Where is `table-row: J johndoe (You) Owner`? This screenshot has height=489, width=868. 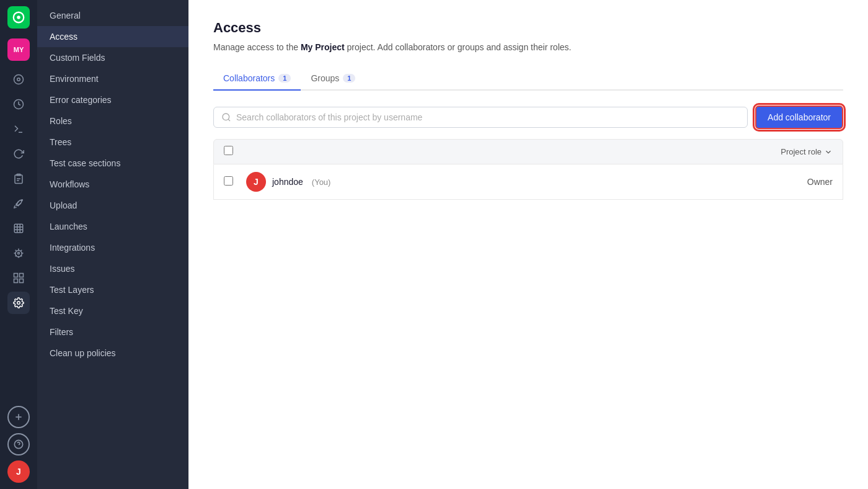
table-row: J johndoe (You) Owner is located at coordinates (528, 182).